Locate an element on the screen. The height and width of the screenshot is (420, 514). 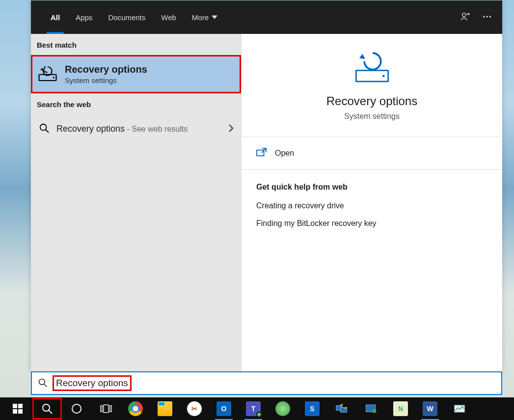
best-match-result: Recovery options System settings is located at coordinates (136, 74).